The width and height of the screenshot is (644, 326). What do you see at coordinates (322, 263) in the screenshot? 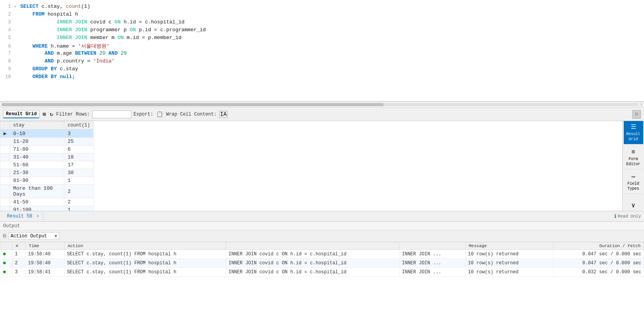
I see `action-table-row: ●219:58:40SELECT c.stay, count(1) FROM h…` at bounding box center [322, 263].